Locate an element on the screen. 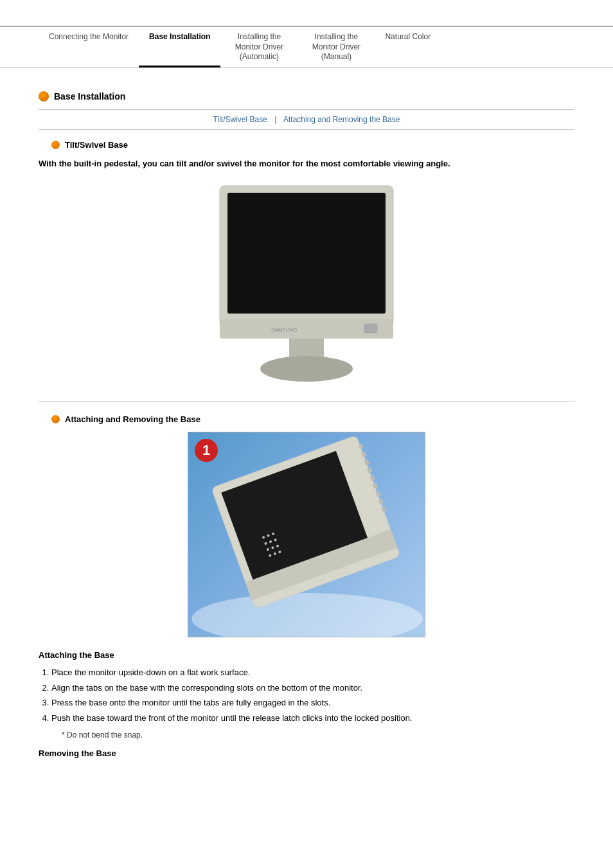 This screenshot has width=613, height=868. navigation-bar: Connecting the Monitor Base Installation… is located at coordinates (306, 47).